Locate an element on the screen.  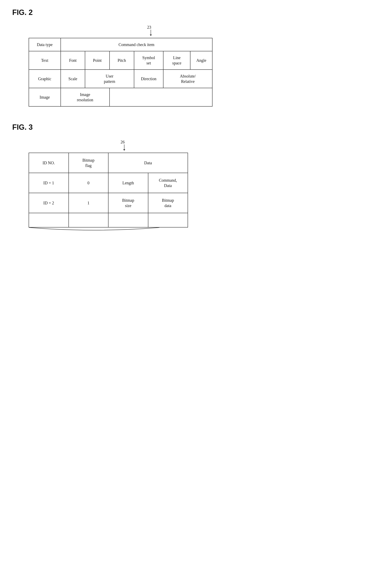
fig2-table: Data type Command check item Text Font P… is located at coordinates (120, 72).